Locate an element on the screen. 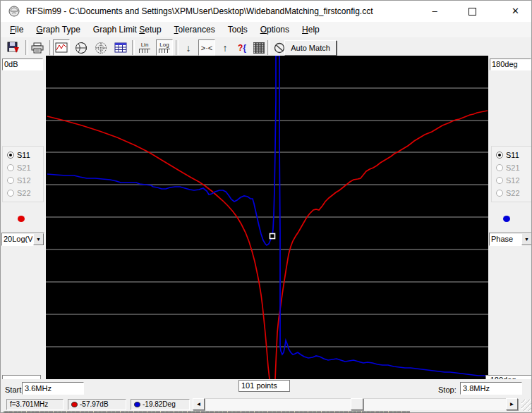 The width and height of the screenshot is (532, 413). shift-down-button: ↓ is located at coordinates (188, 48).